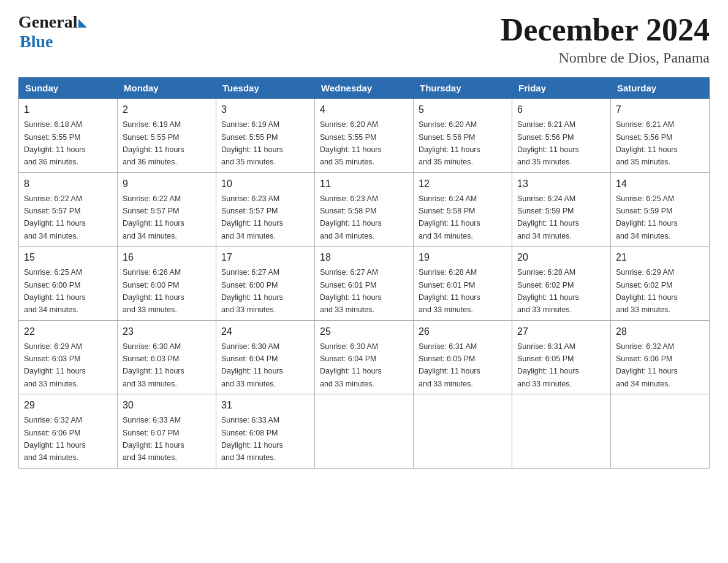 This screenshot has width=728, height=563. Describe the element at coordinates (153, 439) in the screenshot. I see `day-info: Sunrise: 6:33 AM Sunset: 6:07 PM Dayligh…` at that location.